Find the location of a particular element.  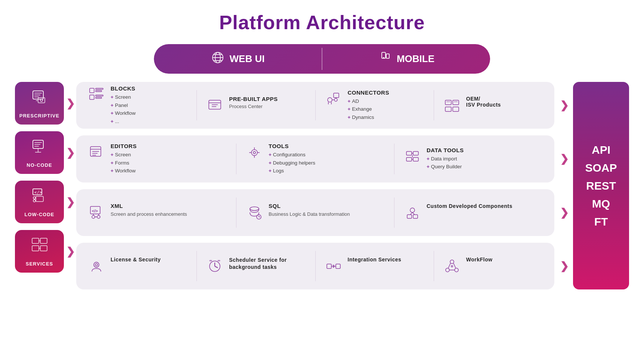

editors-text: EDITORS Screen Forms Workflow is located at coordinates (169, 159).